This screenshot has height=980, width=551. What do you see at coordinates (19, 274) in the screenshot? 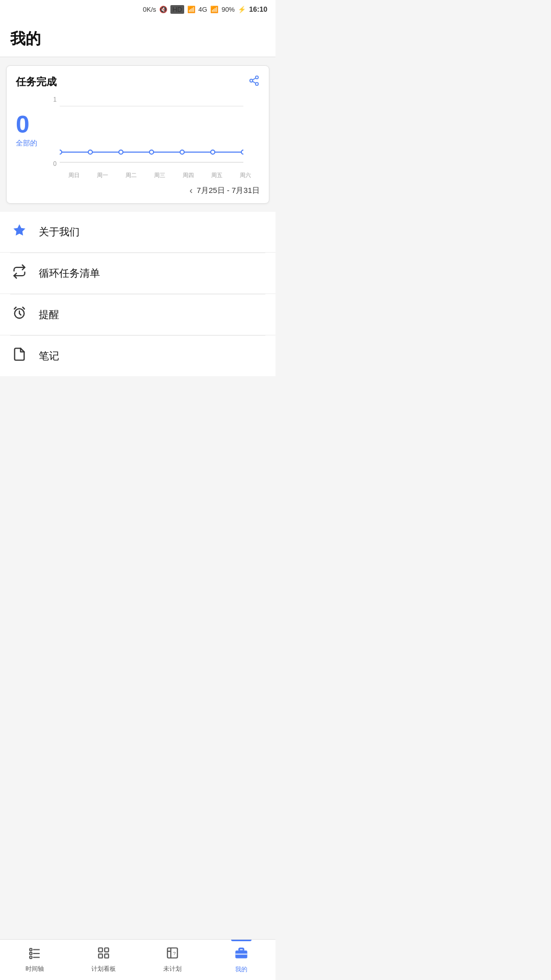
I see `repeat-icon` at bounding box center [19, 274].